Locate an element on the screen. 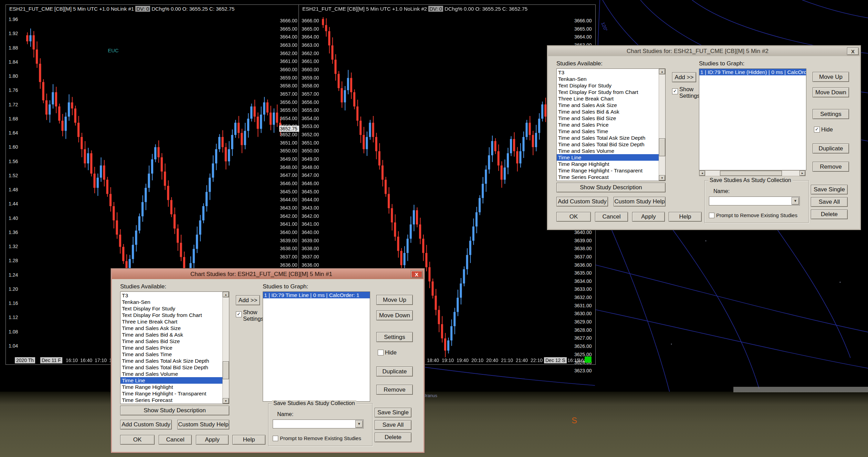 The width and height of the screenshot is (868, 457). graph-study-item: 1 | ID:79 Time Line (Hidden) | 0 ms | Ca… is located at coordinates (753, 72).